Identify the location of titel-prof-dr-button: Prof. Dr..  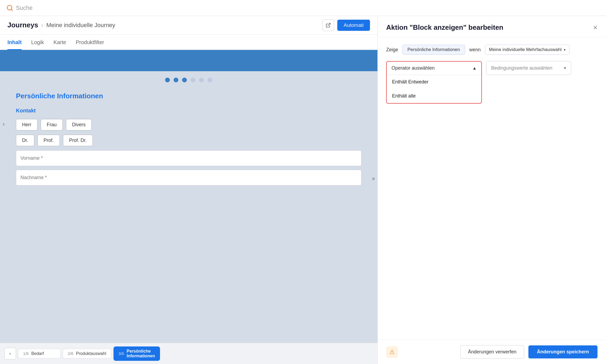
(78, 140).